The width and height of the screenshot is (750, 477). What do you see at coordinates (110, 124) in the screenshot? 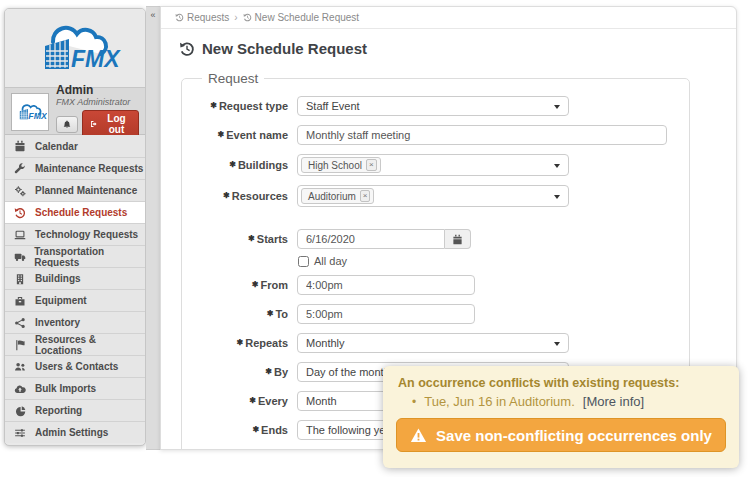
I see `logout-button: Log out` at bounding box center [110, 124].